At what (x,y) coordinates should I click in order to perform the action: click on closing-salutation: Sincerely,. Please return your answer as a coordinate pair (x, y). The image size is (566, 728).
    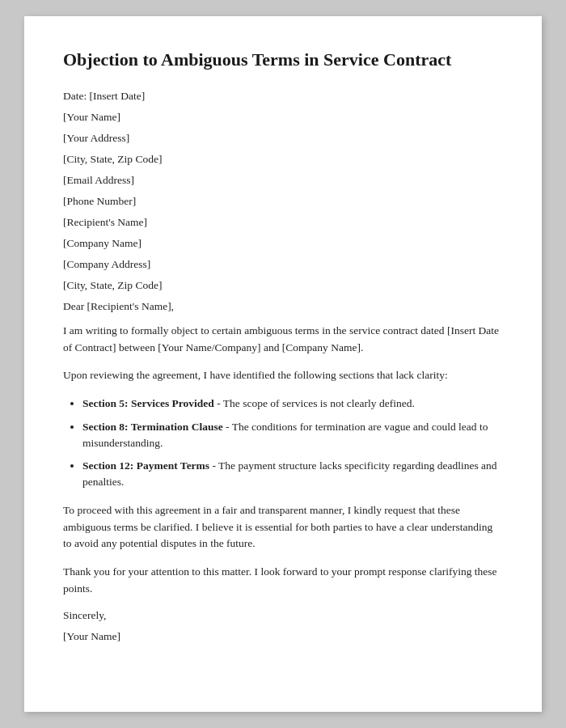
    Looking at the image, I should click on (283, 616).